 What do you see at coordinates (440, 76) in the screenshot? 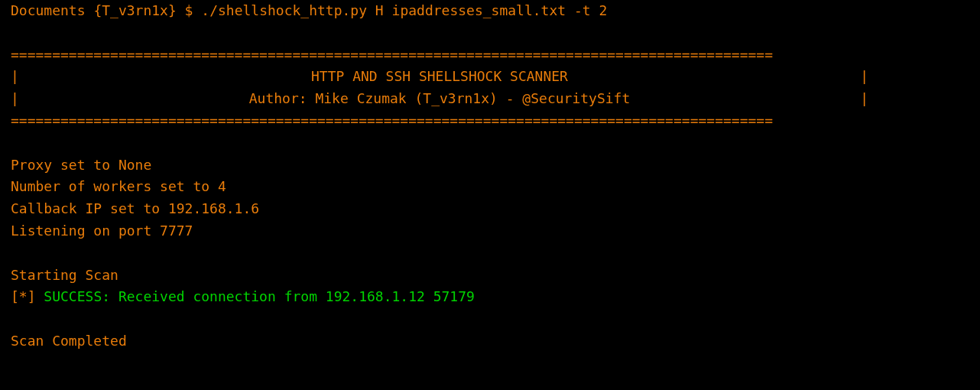
I see `banner-title-row: | HTTP AND SSH SHELLSHOCK SCANNER |` at bounding box center [440, 76].